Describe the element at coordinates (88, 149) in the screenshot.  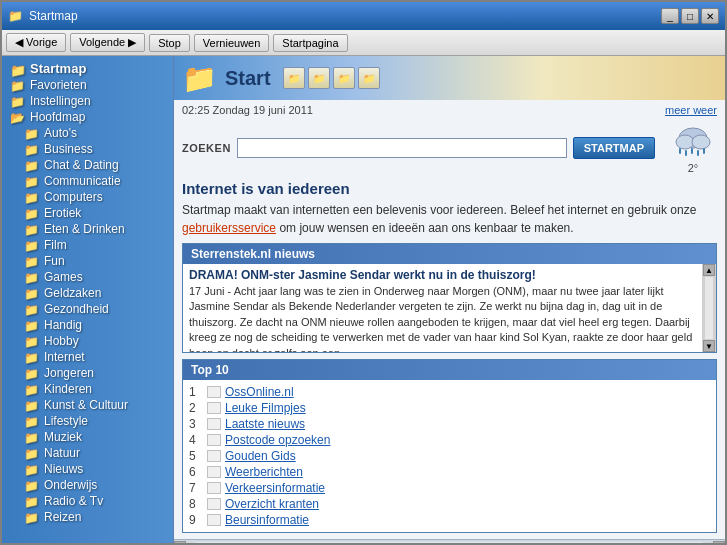
I see `sidebar-item-business: 📁 Business` at that location.